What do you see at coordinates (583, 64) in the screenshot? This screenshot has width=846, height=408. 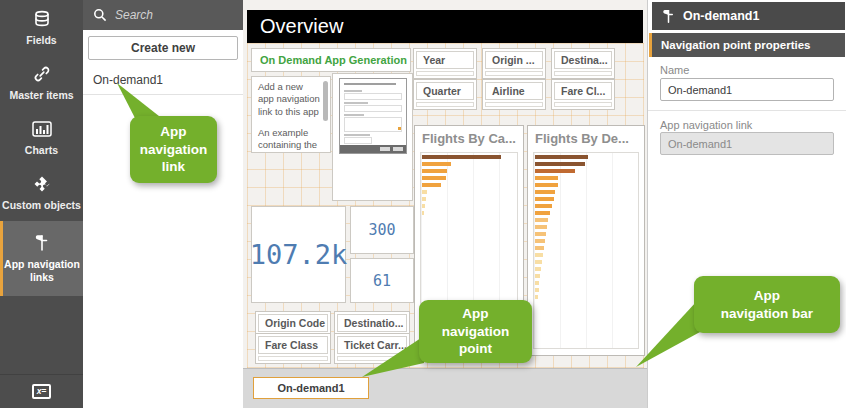 I see `filter-destination: Destina...` at bounding box center [583, 64].